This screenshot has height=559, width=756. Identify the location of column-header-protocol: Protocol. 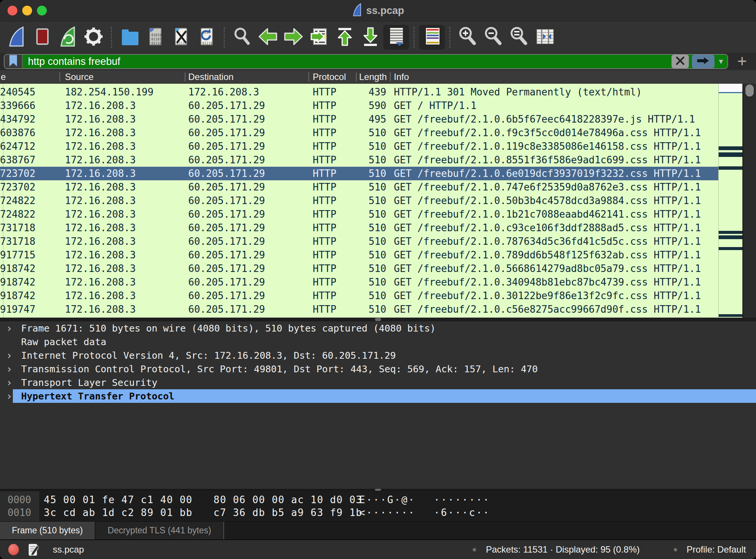
(332, 77).